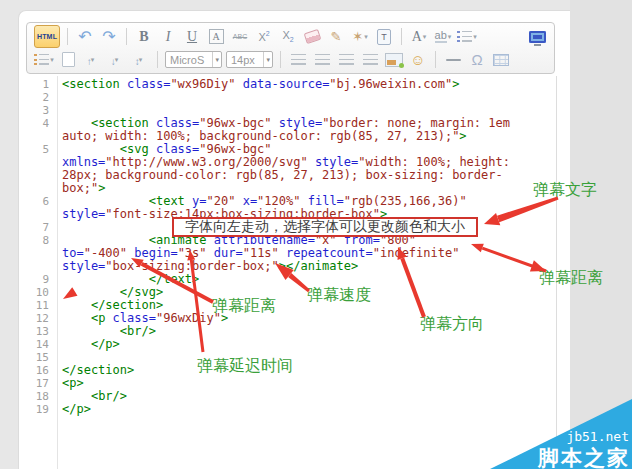 This screenshot has height=469, width=632. I want to click on bold-icon: B, so click(144, 37).